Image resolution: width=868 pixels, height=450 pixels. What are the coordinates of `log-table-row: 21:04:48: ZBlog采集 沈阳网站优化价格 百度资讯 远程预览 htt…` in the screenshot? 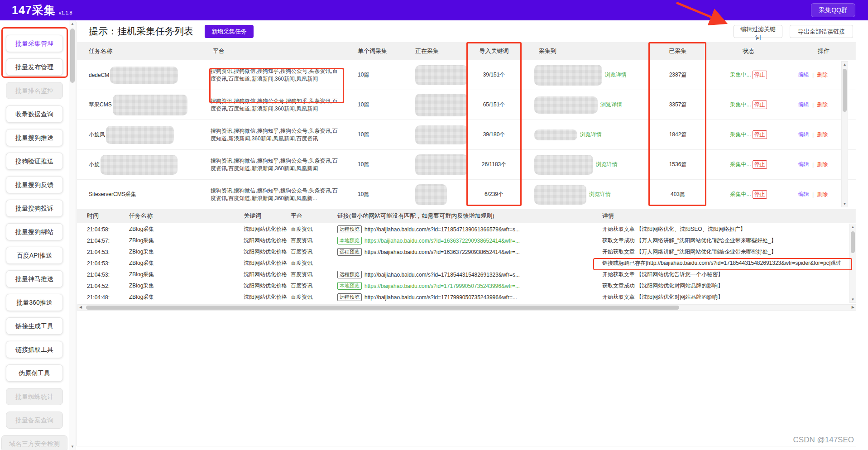 It's located at (466, 297).